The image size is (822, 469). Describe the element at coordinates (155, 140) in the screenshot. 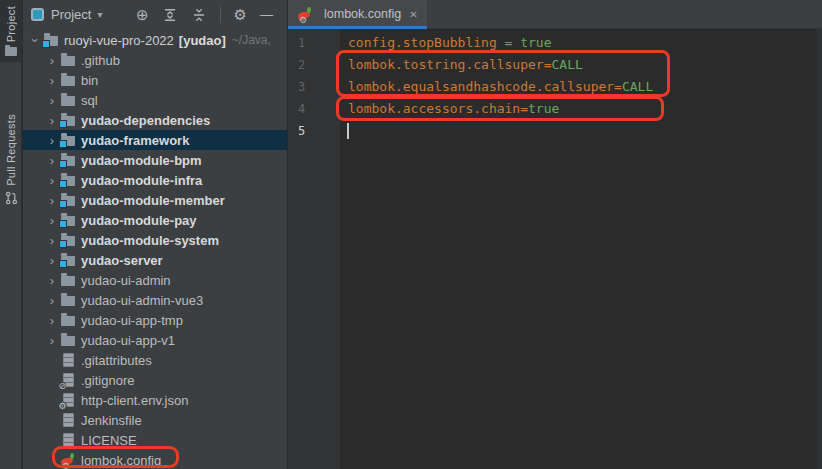

I see `tree-item-yudao-framework: › yudao-framework` at that location.